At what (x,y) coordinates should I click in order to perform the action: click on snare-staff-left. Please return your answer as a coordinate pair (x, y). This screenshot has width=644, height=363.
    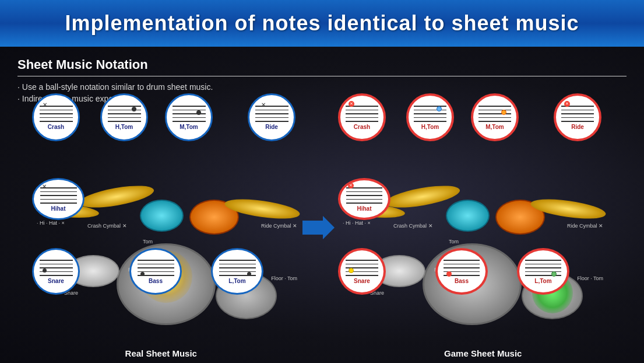
    Looking at the image, I should click on (56, 268).